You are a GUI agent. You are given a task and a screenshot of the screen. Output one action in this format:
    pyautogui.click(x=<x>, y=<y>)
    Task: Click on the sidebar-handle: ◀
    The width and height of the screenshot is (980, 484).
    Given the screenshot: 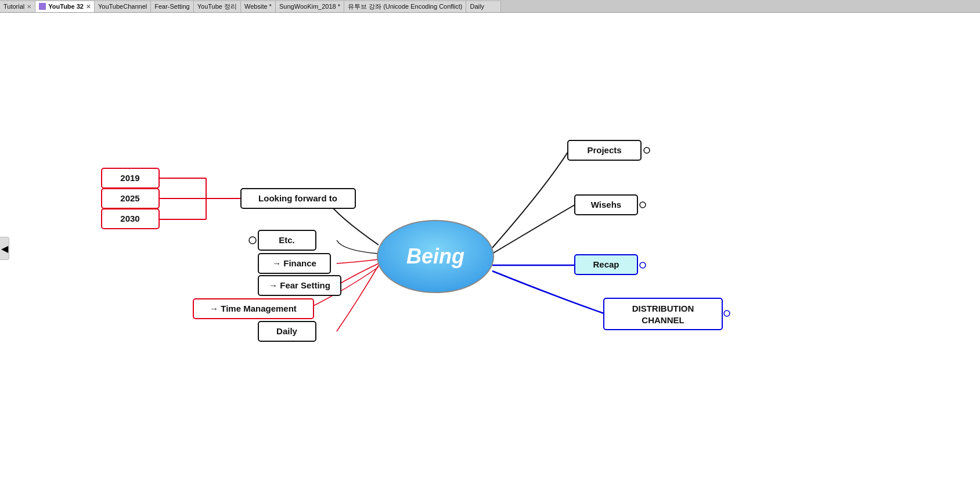 What is the action you would take?
    pyautogui.click(x=5, y=248)
    